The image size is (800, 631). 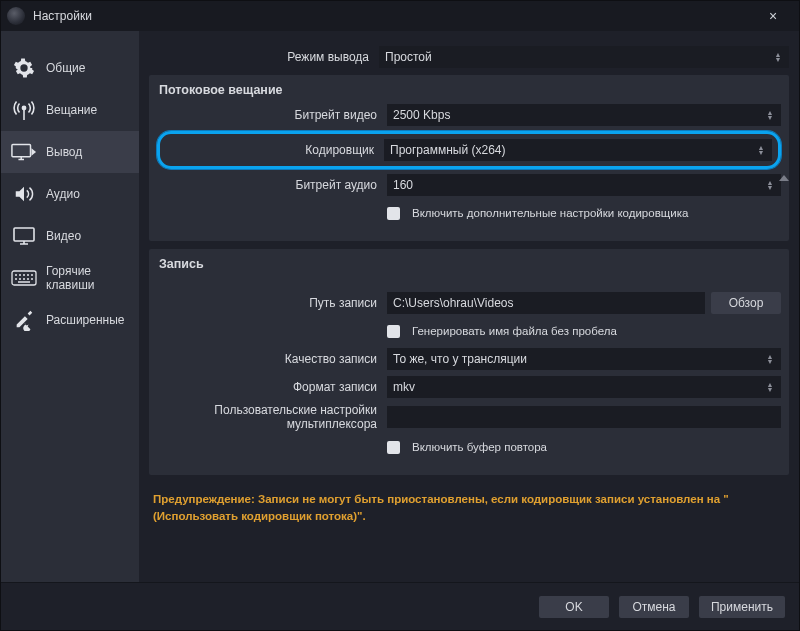 What do you see at coordinates (394, 332) in the screenshot?
I see `filename-no-space-checkbox` at bounding box center [394, 332].